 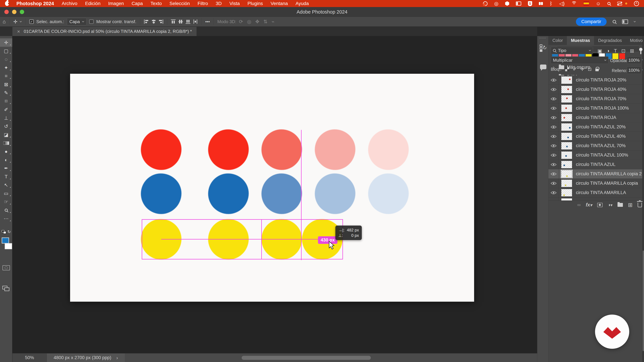 I want to click on layer-row: círculo TINTA ROJA, so click(x=596, y=118).